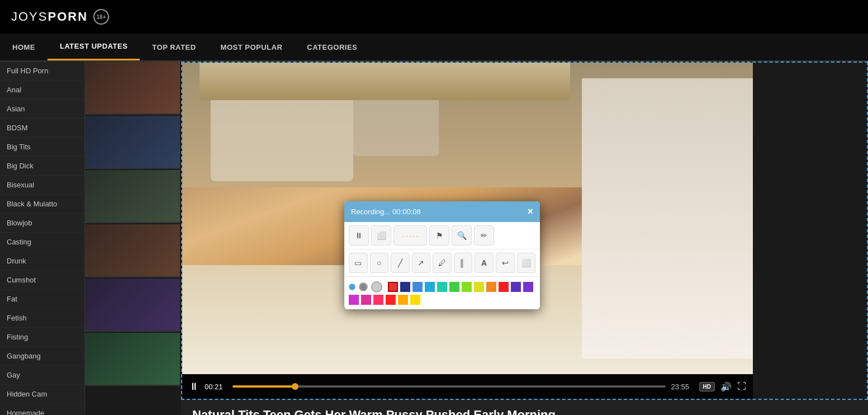 The image size is (868, 415). I want to click on time-current: 00:21, so click(216, 387).